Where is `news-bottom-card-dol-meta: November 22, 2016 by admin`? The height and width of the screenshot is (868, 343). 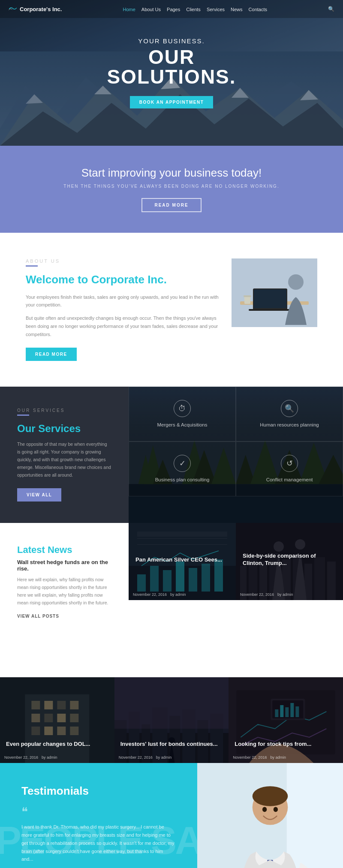 news-bottom-card-dol-meta: November 22, 2016 by admin is located at coordinates (57, 757).